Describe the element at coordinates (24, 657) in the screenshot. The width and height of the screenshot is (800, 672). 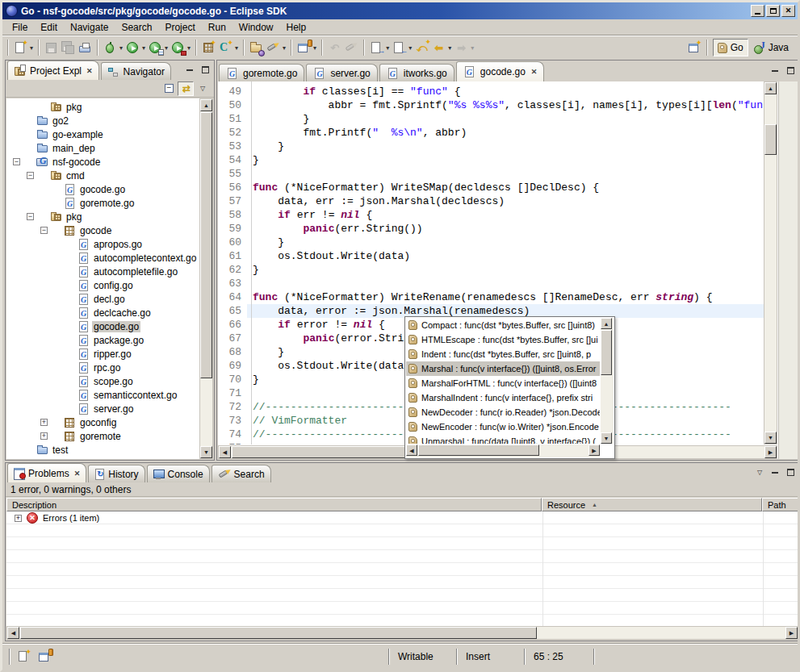
I see `fast-view-icon: ✦` at that location.